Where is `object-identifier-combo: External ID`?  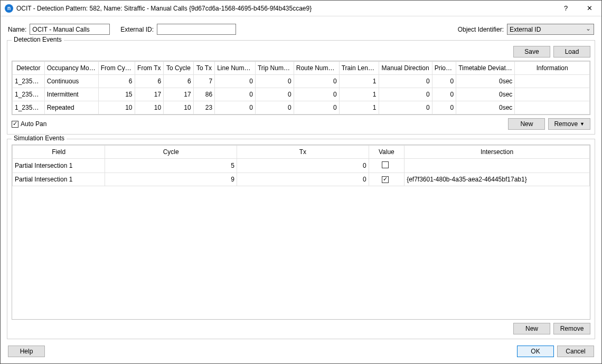 object-identifier-combo: External ID is located at coordinates (550, 30).